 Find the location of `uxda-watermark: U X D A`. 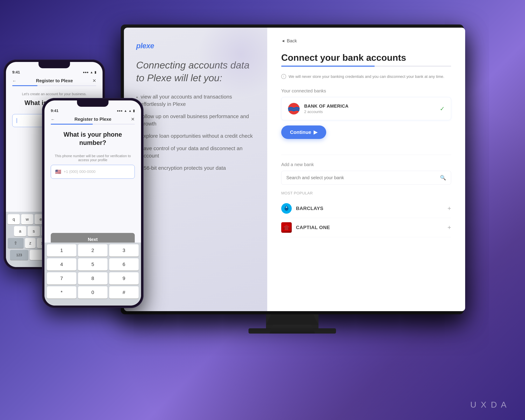

uxda-watermark: U X D A is located at coordinates (489, 405).